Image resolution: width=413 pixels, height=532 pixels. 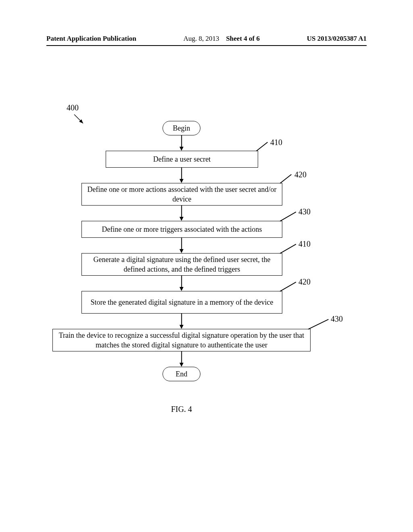 I want to click on begin-node: Begin, so click(x=181, y=128).